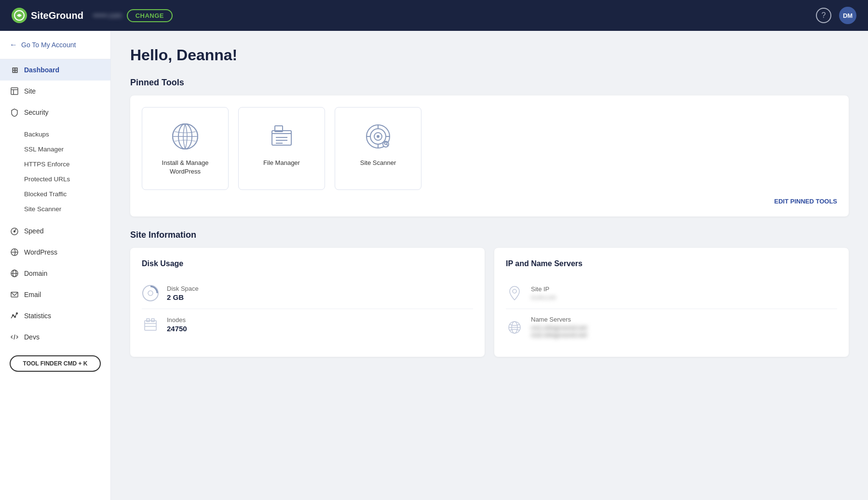 This screenshot has width=868, height=500. What do you see at coordinates (55, 70) in the screenshot?
I see `sidebar-item-dashboard: ⊞ Dashboard` at bounding box center [55, 70].